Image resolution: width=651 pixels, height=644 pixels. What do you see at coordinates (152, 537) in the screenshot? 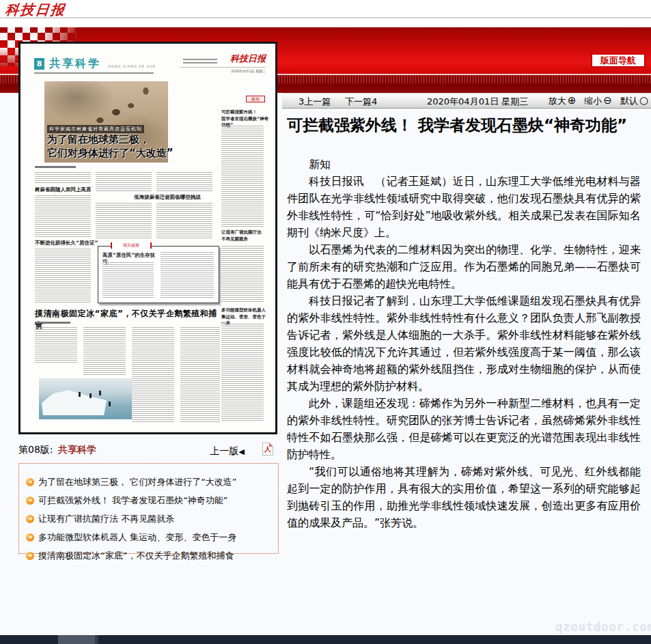
I see `article-list-item: ➜ 多功能微型软体机器人 集运动、变形、变色于一身` at bounding box center [152, 537].